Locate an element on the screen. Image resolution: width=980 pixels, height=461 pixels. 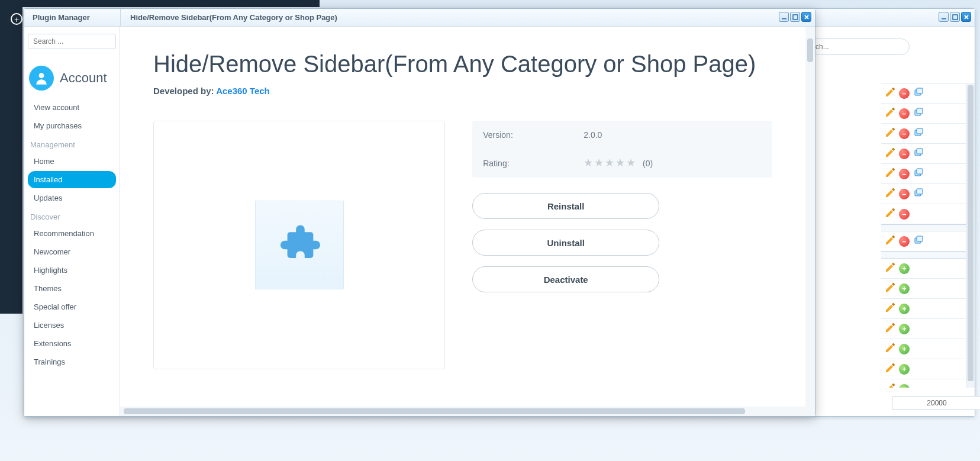
backdrop-left-strip is located at coordinates (11, 157).